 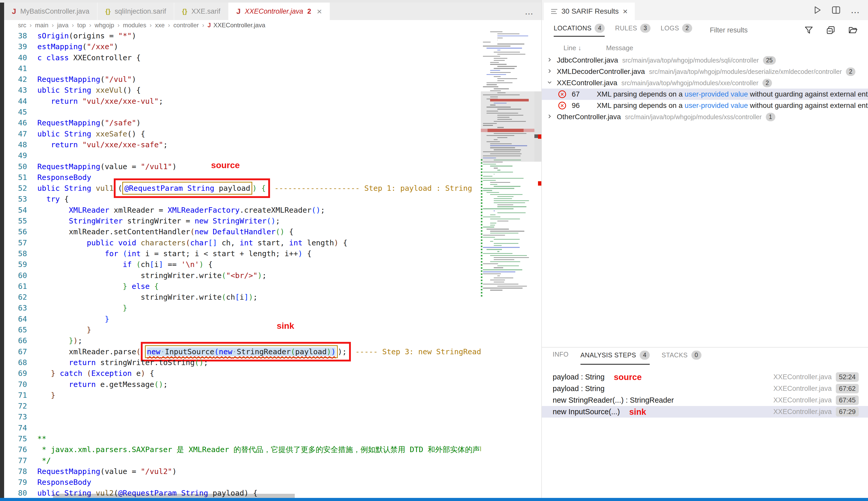 I want to click on tree-file-row: JdbcController.javasrc/main/java/top/whg…, so click(x=705, y=61).